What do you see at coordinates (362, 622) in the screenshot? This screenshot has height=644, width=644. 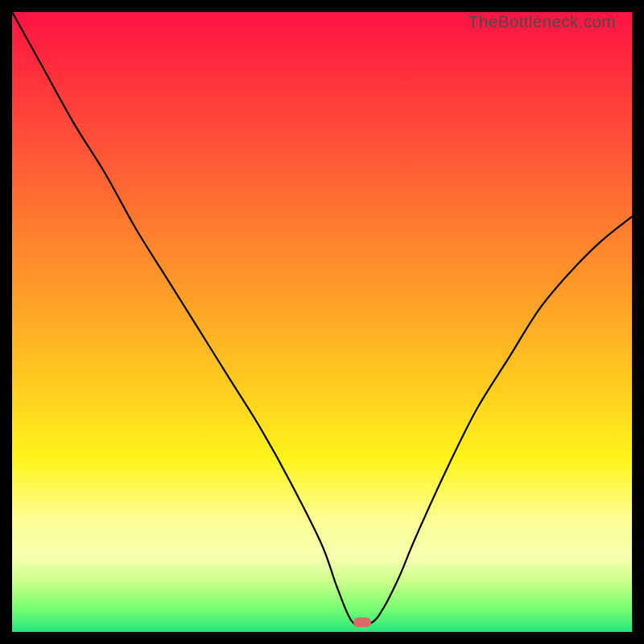 I see `optimal-marker` at bounding box center [362, 622].